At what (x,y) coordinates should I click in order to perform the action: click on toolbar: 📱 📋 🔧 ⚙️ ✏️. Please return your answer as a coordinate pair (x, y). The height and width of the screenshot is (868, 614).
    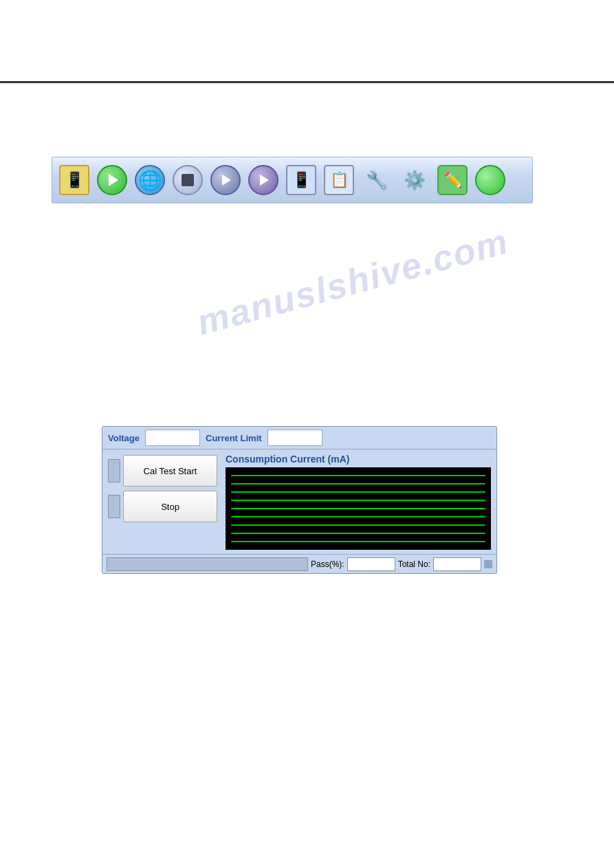
    Looking at the image, I should click on (292, 180).